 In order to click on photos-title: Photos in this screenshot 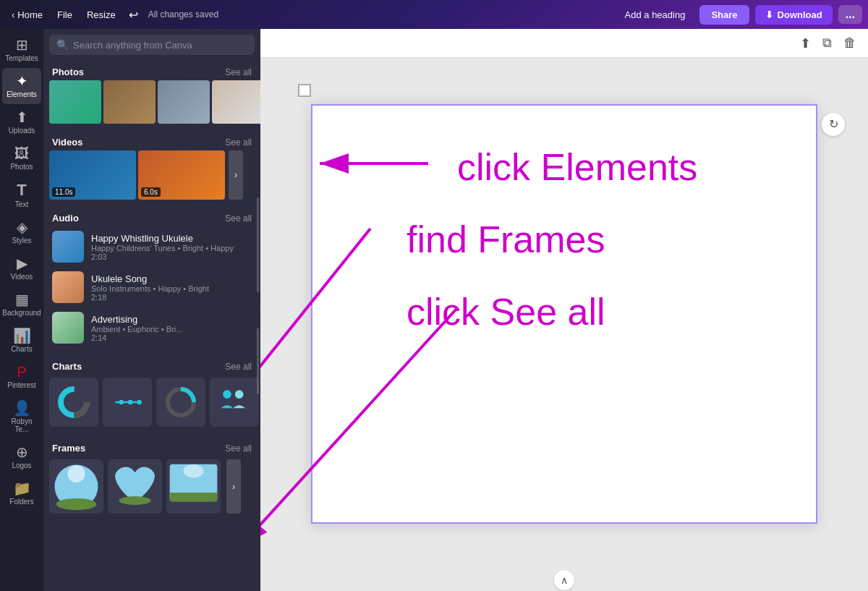, I will do `click(68, 72)`.